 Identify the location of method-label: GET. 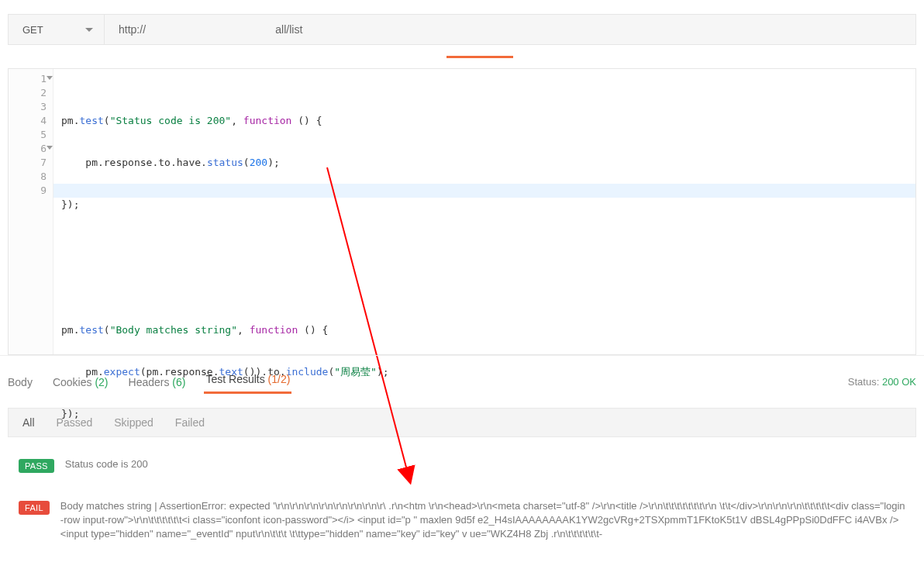
(33, 29).